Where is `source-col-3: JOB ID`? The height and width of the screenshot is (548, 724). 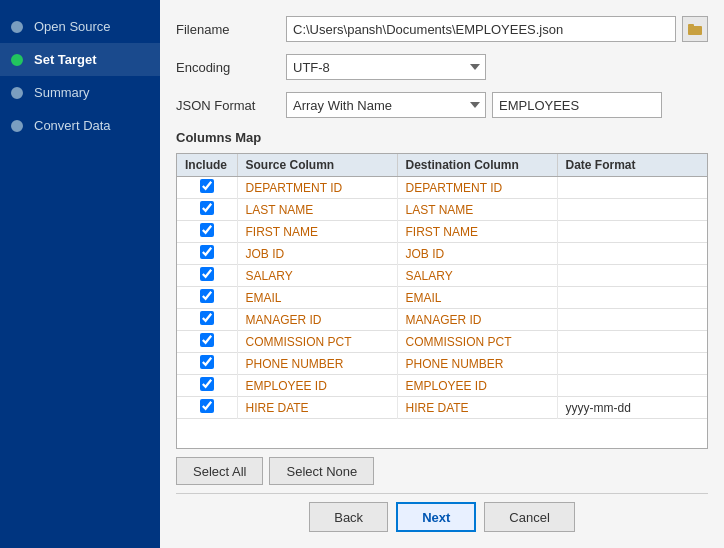
source-col-3: JOB ID is located at coordinates (317, 254).